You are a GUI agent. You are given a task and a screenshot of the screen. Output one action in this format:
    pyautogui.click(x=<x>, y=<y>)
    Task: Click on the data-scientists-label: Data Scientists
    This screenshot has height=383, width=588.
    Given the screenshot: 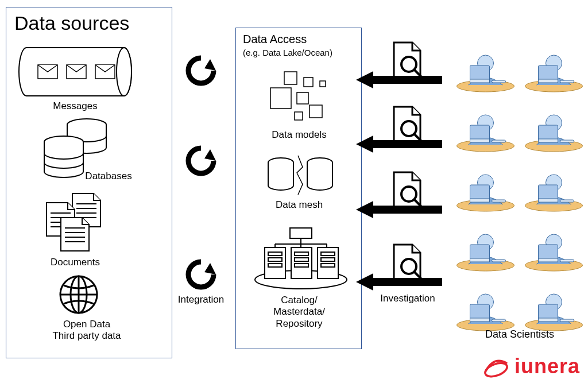 What is the action you would take?
    pyautogui.click(x=520, y=334)
    